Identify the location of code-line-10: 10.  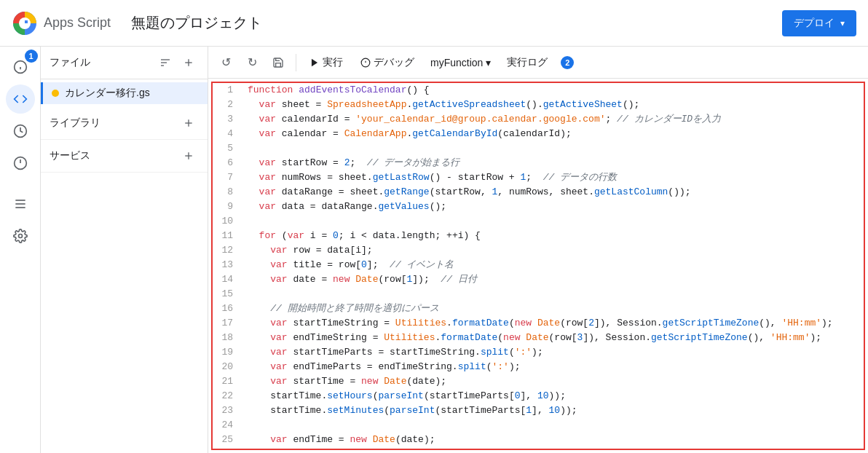
(538, 221).